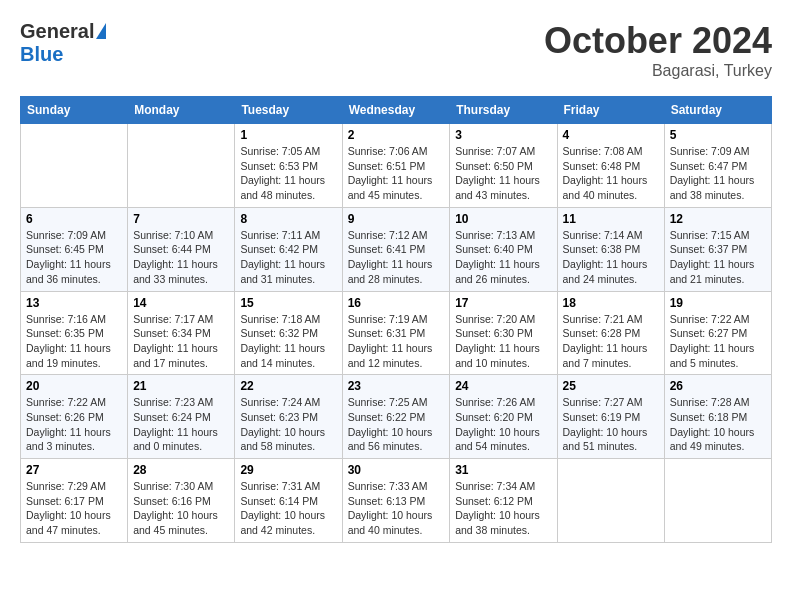 The image size is (792, 612). What do you see at coordinates (396, 50) in the screenshot?
I see `page-header: General Blue October 2024 Bagarasi, Turk…` at bounding box center [396, 50].